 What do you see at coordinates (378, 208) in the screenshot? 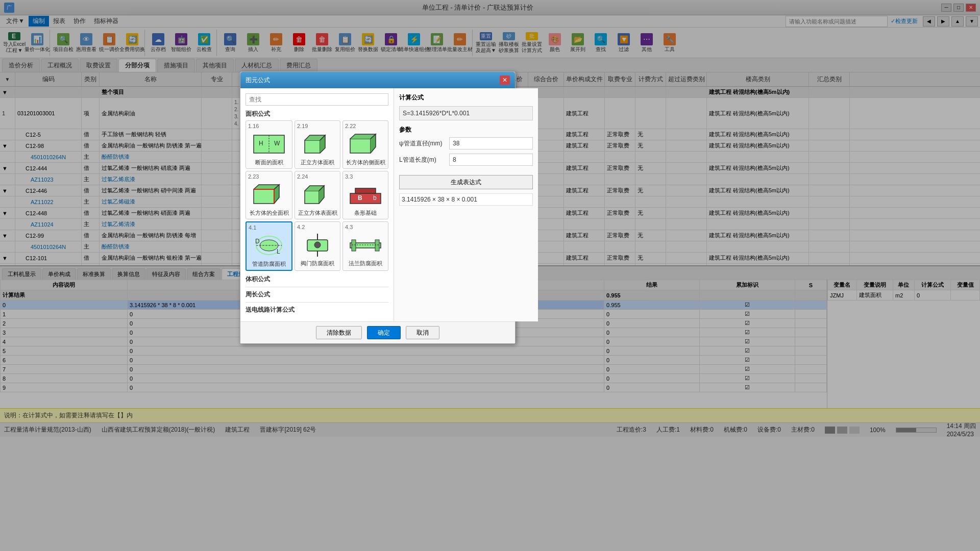
I see `formula-dialog: 图元公式 ✕ 面积公式 1.16` at bounding box center [378, 208].